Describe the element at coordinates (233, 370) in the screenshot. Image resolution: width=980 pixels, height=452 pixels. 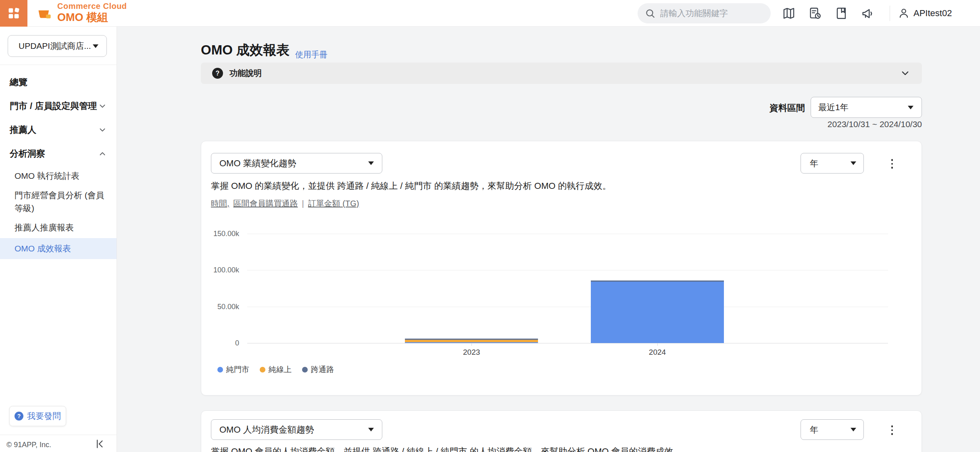
I see `legend-item-純門市: 純門市` at that location.